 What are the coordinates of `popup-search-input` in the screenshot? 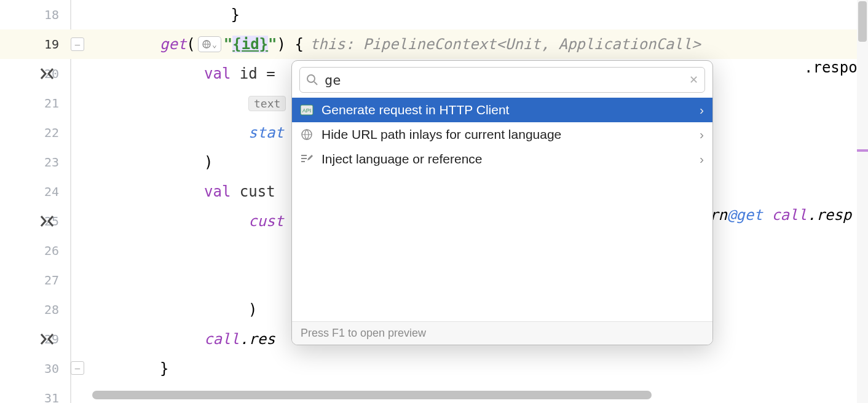 It's located at (504, 80).